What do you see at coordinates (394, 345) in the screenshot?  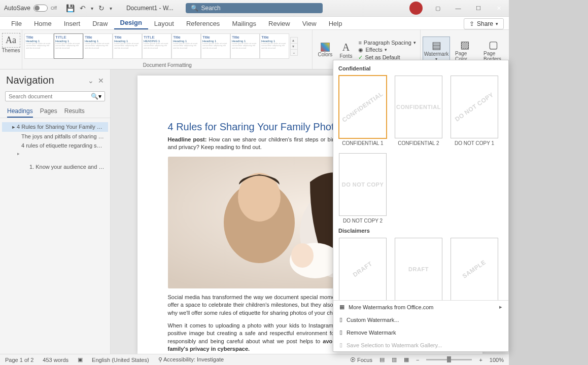 I see `wm-save-label: Save Selection to Watermark Gallery...` at bounding box center [394, 345].